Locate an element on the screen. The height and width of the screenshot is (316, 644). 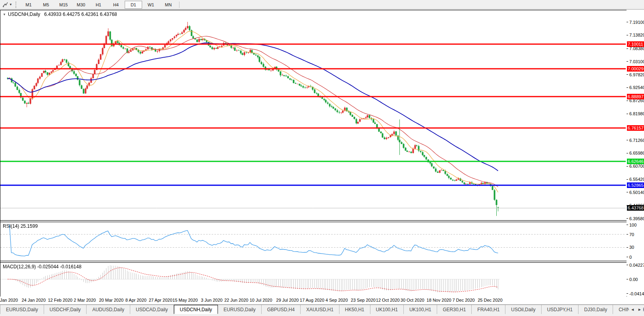
symbol-tab-bar: EURUSD,DailyUSDCHF,DailyAUDUSD,DailyUSDC… is located at coordinates (322, 309).